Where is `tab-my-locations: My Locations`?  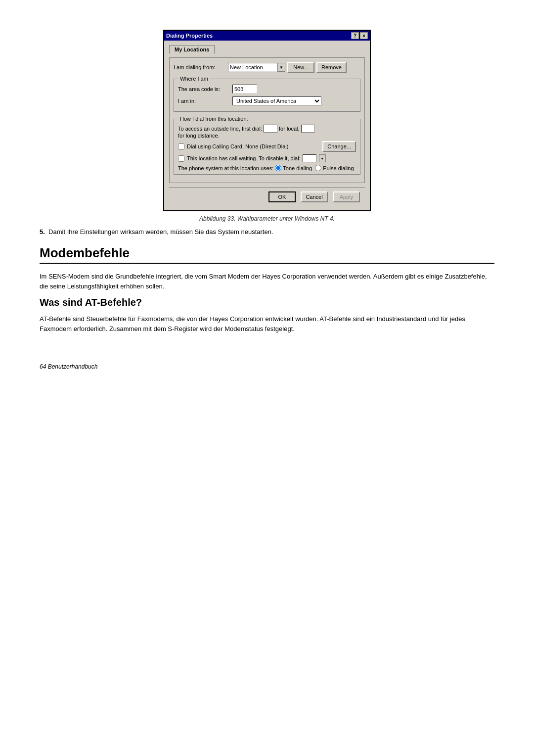 tab-my-locations: My Locations is located at coordinates (192, 49).